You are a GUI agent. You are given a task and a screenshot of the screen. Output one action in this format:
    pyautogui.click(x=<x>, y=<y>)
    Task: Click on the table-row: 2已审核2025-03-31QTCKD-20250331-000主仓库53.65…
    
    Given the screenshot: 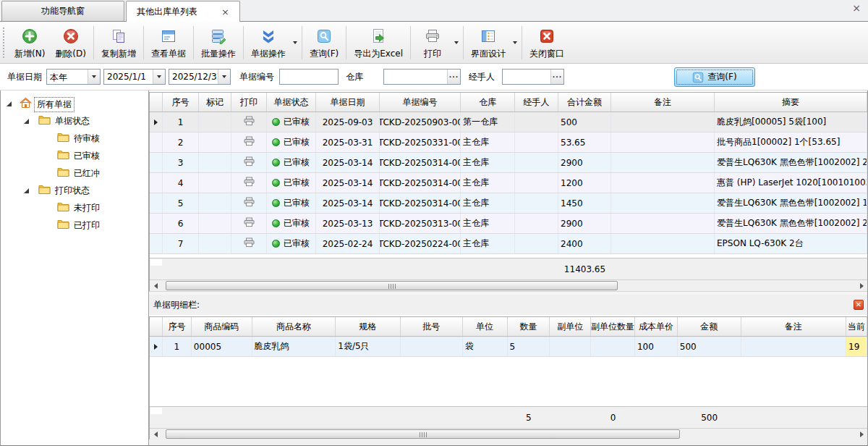 What is the action you would take?
    pyautogui.click(x=509, y=143)
    